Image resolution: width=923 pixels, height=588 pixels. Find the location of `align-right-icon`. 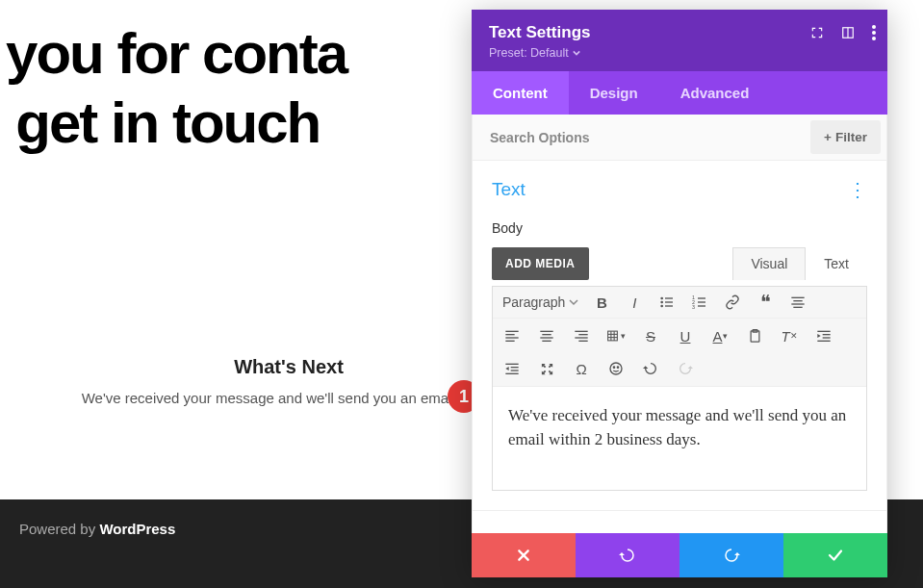

align-right-icon is located at coordinates (581, 336).